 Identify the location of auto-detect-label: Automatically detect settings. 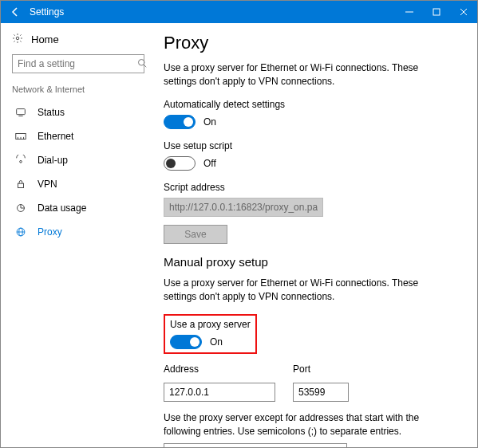
(313, 104).